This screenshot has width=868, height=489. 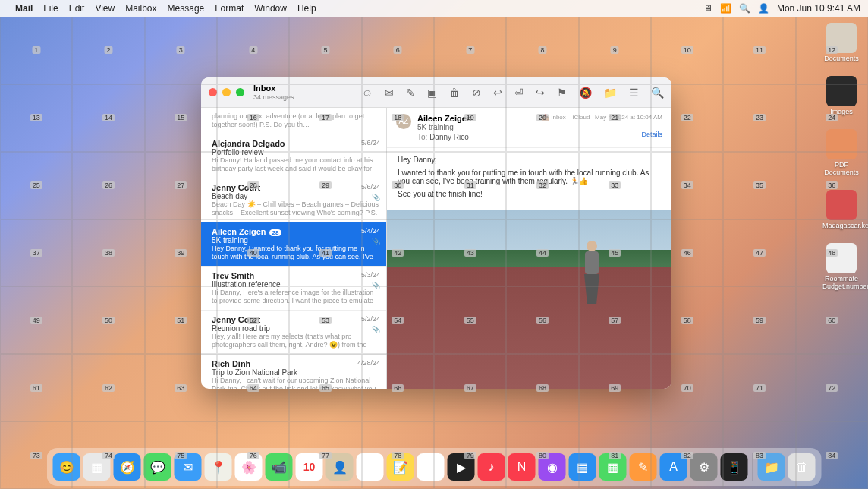 I want to click on desktop-item: Madagascar.key, so click(x=841, y=210).